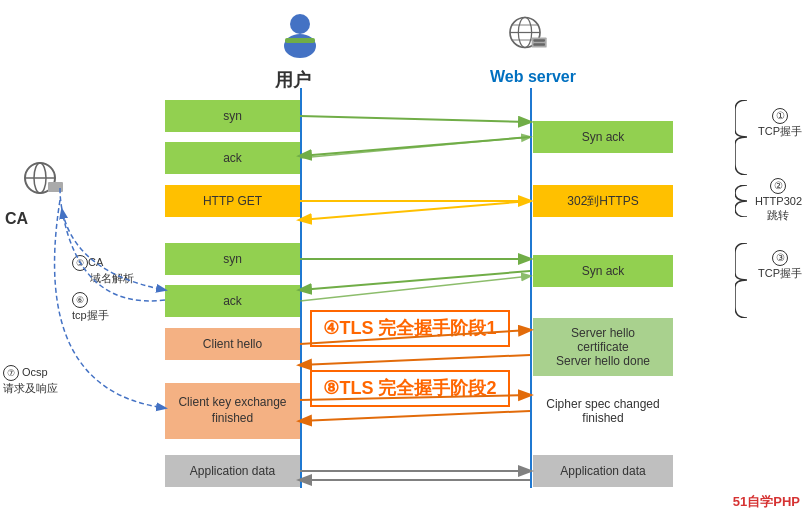  What do you see at coordinates (603, 201) in the screenshot?
I see `msg-302: 302到HTTPS` at bounding box center [603, 201].